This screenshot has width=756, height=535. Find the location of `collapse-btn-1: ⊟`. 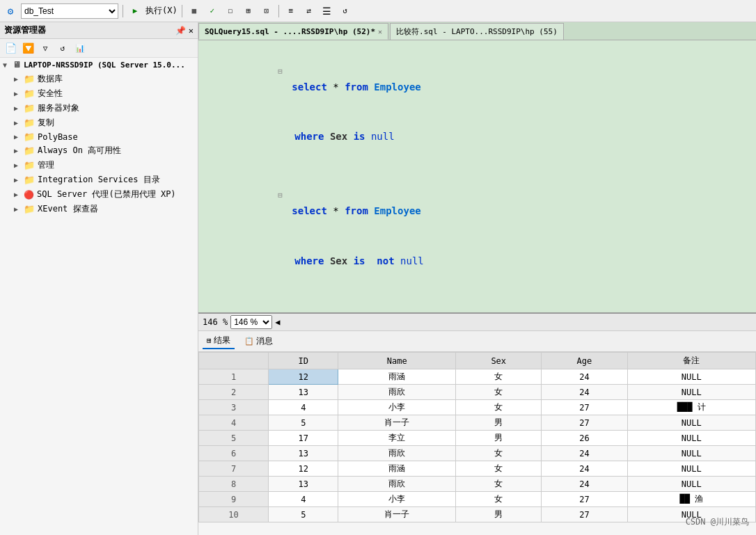

collapse-btn-1: ⊟ is located at coordinates (280, 71).